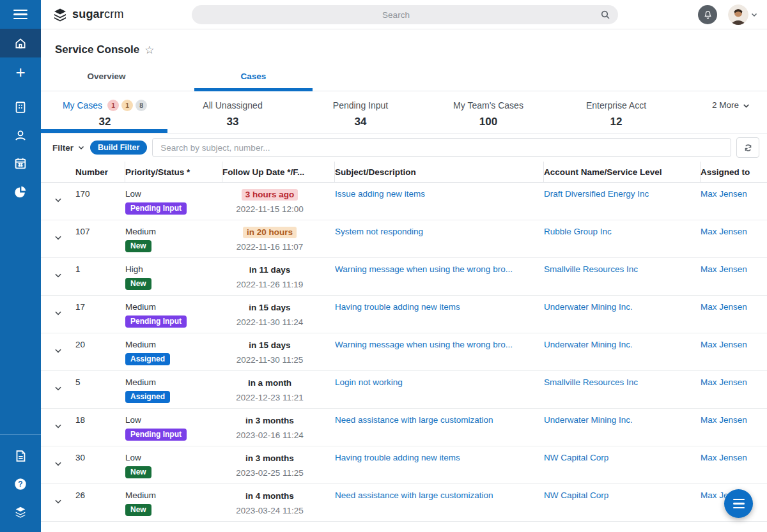 This screenshot has height=532, width=767. What do you see at coordinates (100, 341) in the screenshot?
I see `case-number: 20` at bounding box center [100, 341].